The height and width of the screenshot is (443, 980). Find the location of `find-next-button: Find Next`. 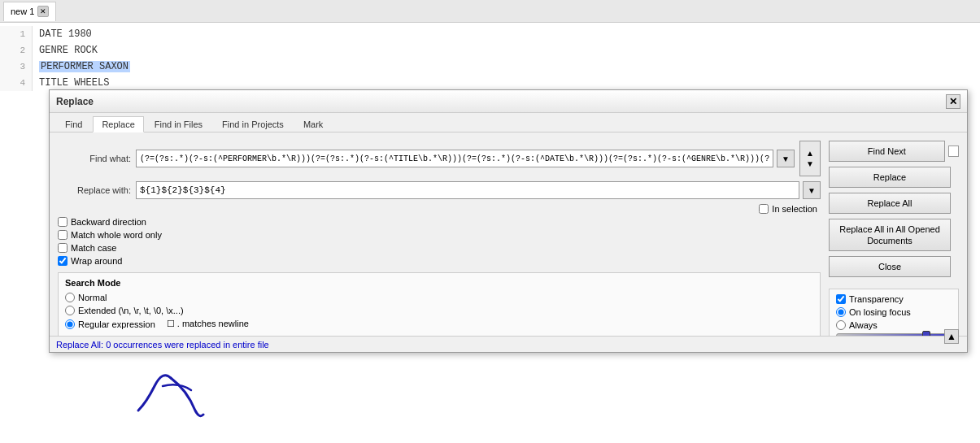

find-next-button: Find Next is located at coordinates (886, 151).